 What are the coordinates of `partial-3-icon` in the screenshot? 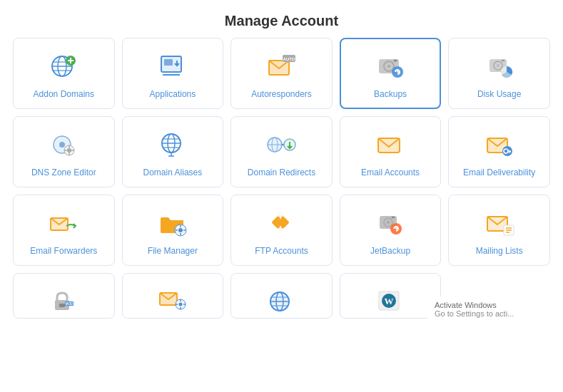 It's located at (281, 301).